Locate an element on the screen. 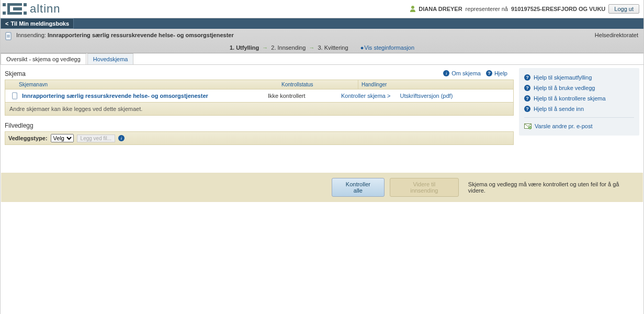 Image resolution: width=644 pixels, height=314 pixels. step-3: 3. Kvittering is located at coordinates (333, 48).